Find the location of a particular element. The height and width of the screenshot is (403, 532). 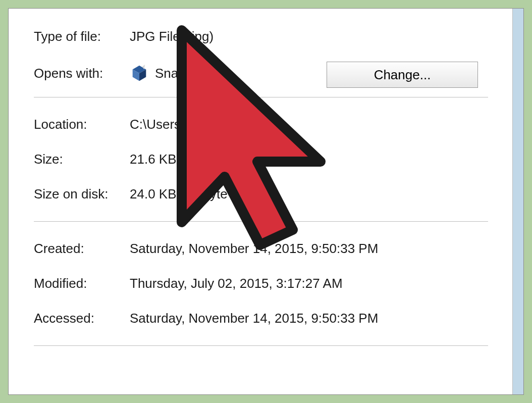

row-size: Size: 21.6 KB (22 is located at coordinates (266, 160).